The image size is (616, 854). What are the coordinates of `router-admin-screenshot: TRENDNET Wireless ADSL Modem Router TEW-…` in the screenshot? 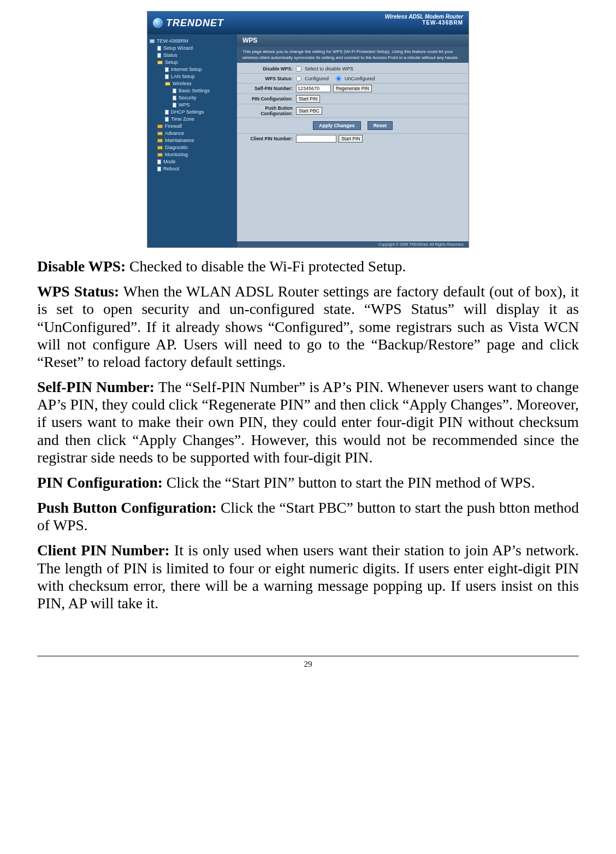 It's located at (308, 129).